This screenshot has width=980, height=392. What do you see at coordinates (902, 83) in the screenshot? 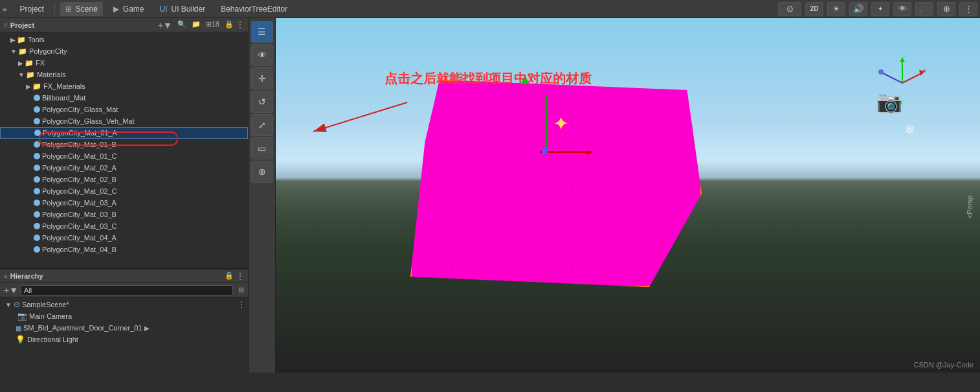
I see `gizmo-svg: y x` at bounding box center [902, 83].